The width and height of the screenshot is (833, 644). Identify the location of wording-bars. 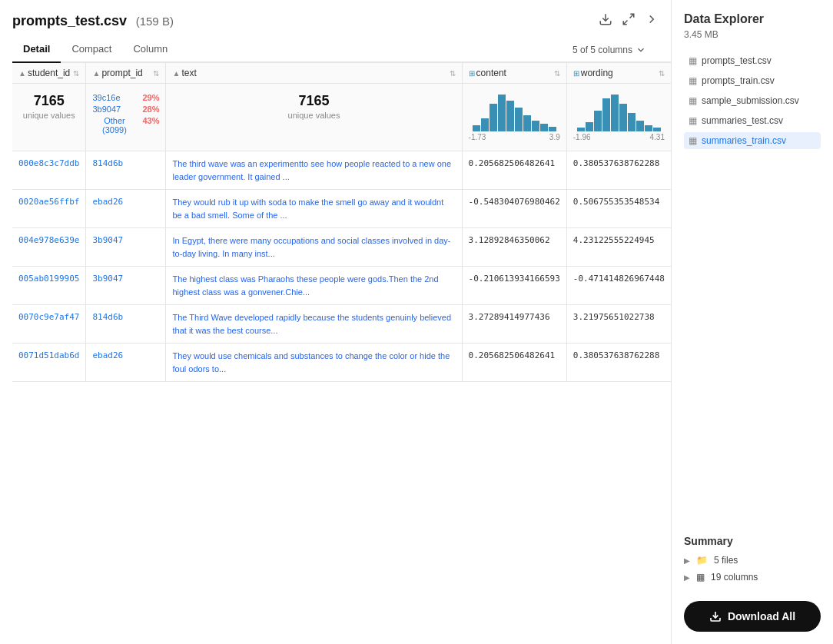
(619, 112).